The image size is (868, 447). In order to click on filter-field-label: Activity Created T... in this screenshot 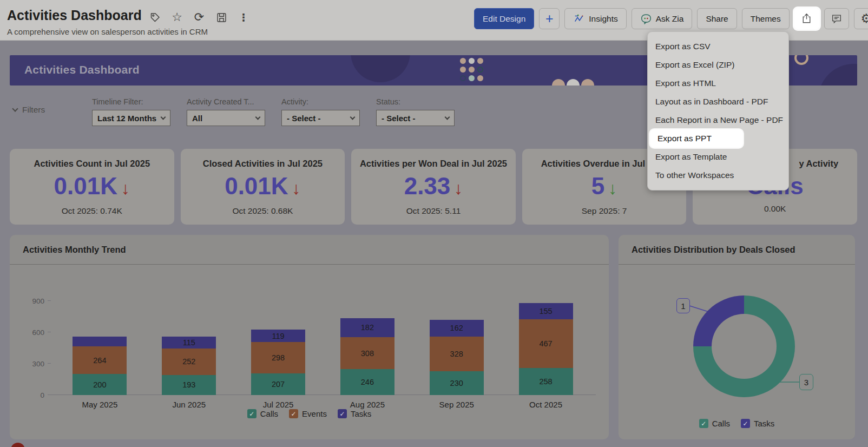, I will do `click(226, 102)`.